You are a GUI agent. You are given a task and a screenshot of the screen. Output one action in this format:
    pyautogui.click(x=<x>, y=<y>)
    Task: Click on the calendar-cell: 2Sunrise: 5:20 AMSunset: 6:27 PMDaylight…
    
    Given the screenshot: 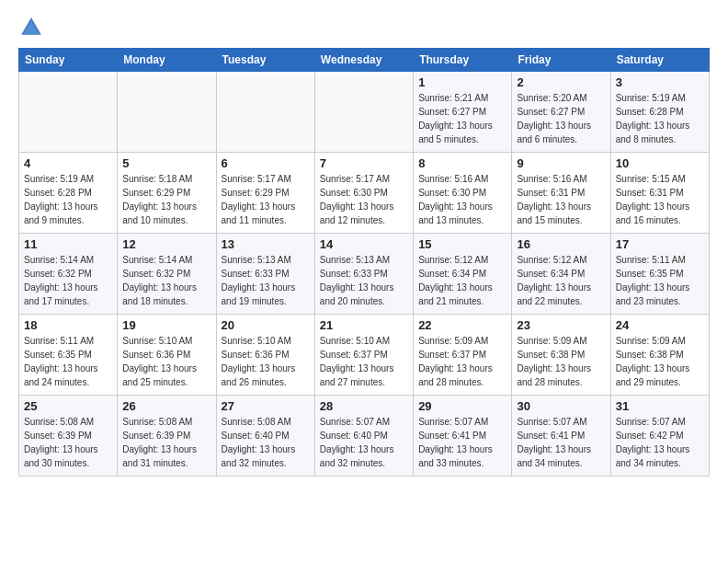 What is the action you would take?
    pyautogui.click(x=561, y=112)
    